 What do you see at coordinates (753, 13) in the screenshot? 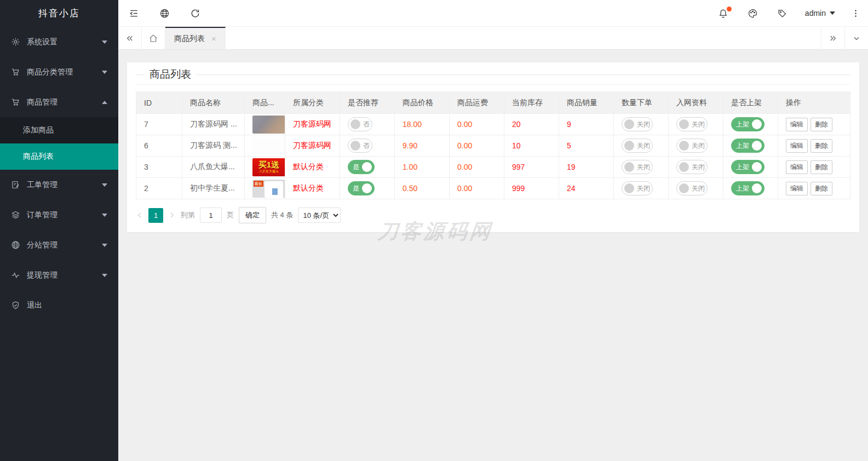
I see `theme-palette-icon` at bounding box center [753, 13].